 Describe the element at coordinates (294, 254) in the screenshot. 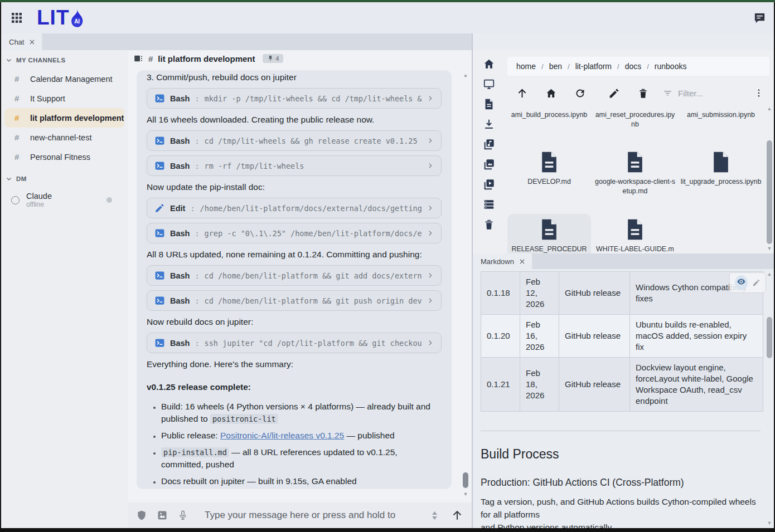

I see `message-text: All 8 URLs updated, none remaining at 0.…` at that location.